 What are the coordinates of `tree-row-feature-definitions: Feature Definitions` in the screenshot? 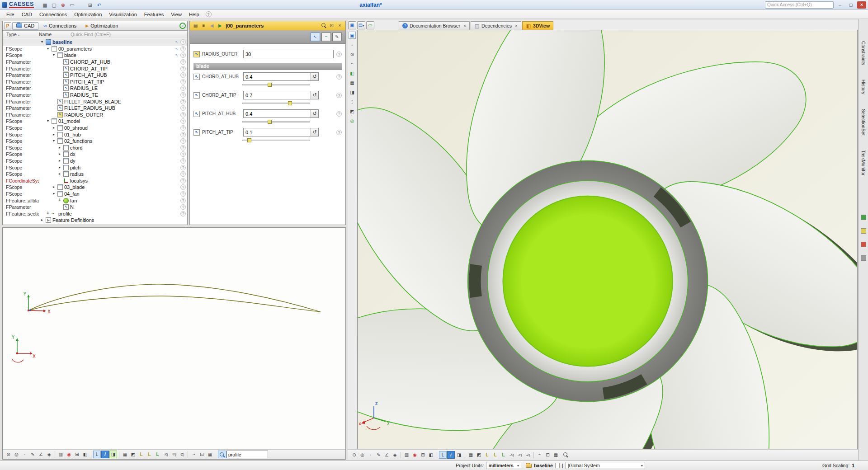 It's located at (95, 221).